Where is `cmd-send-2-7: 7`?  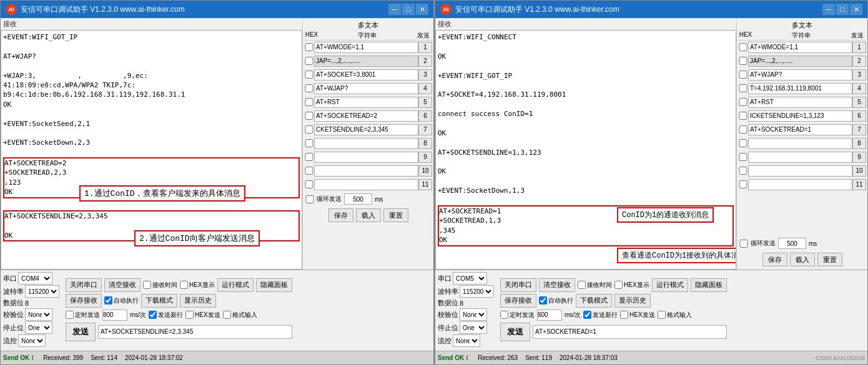 cmd-send-2-7: 7 is located at coordinates (859, 130).